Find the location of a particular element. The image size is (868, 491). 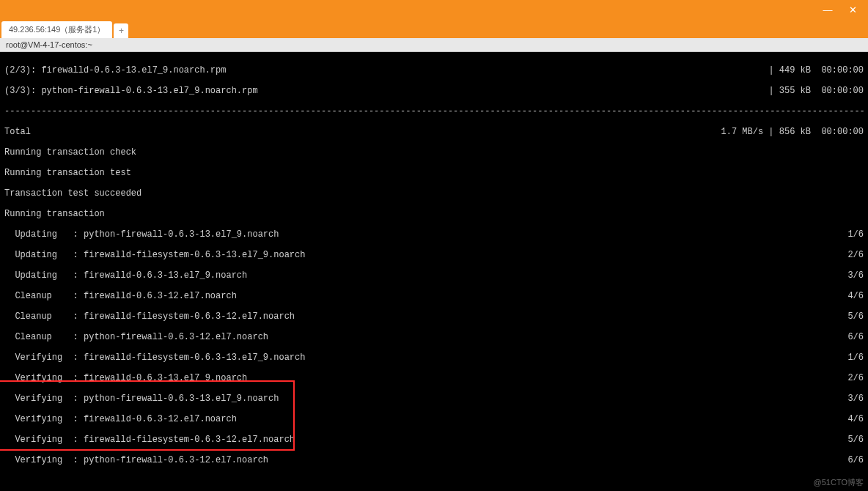

tabstrip: 49.236.56:149（服务器1） + is located at coordinates (434, 29).